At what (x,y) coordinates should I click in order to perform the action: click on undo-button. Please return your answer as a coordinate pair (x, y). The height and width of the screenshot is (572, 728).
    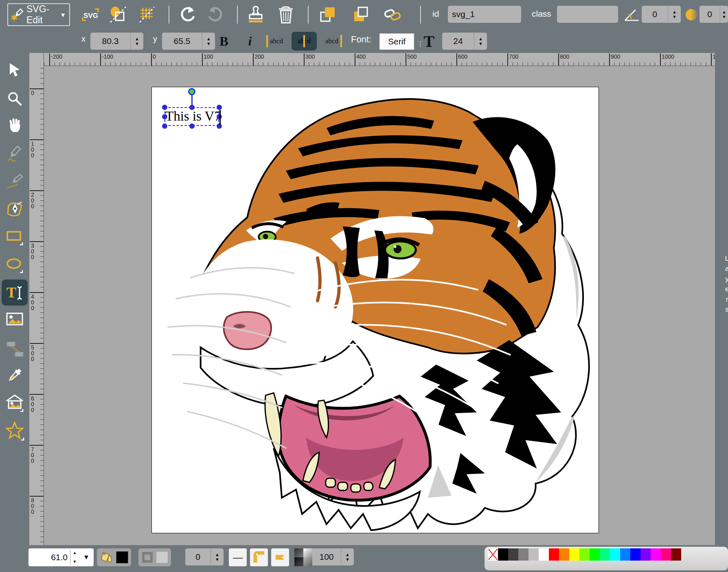
    Looking at the image, I should click on (187, 15).